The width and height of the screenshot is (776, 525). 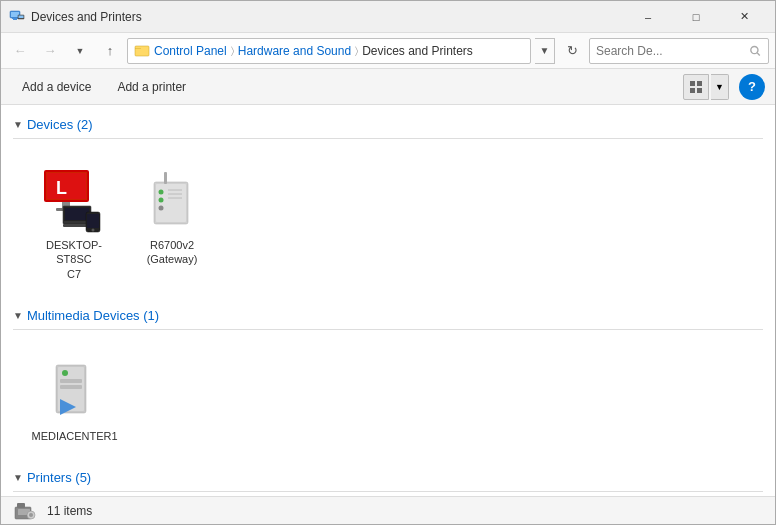 What do you see at coordinates (388, 51) in the screenshot?
I see `address-bar: ← → ▼ ↑ Control Panel 〉 Hardware and Sou…` at bounding box center [388, 51].